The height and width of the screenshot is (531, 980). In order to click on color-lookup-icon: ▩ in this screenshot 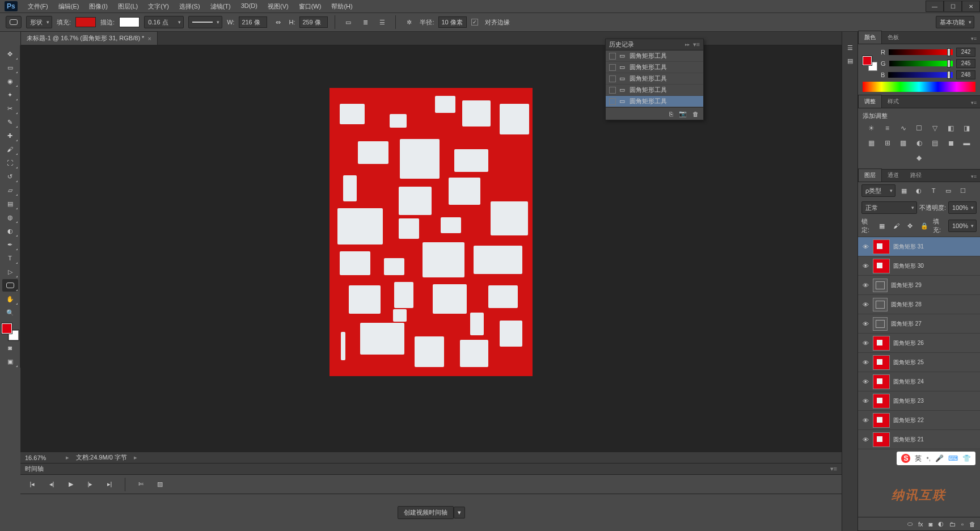, I will do `click(903, 143)`.